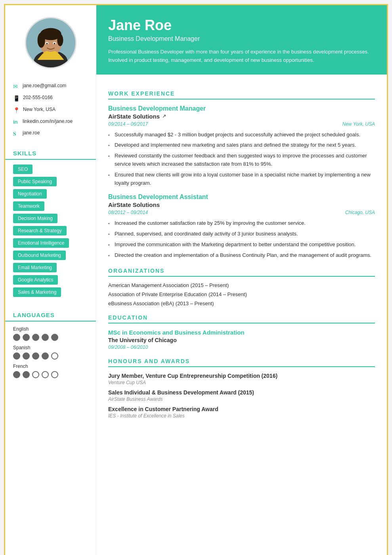 This screenshot has width=392, height=555. I want to click on phone-value: 202-555-0166, so click(38, 98).